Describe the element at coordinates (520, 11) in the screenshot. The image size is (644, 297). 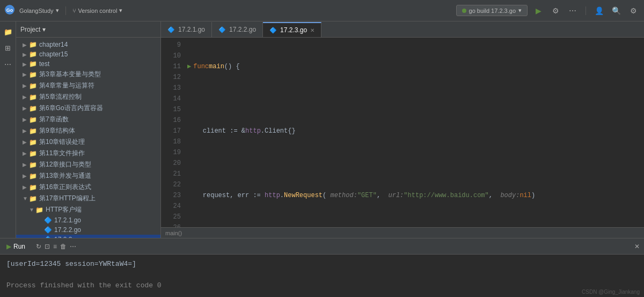
I see `run-config-arrow: ▾` at that location.